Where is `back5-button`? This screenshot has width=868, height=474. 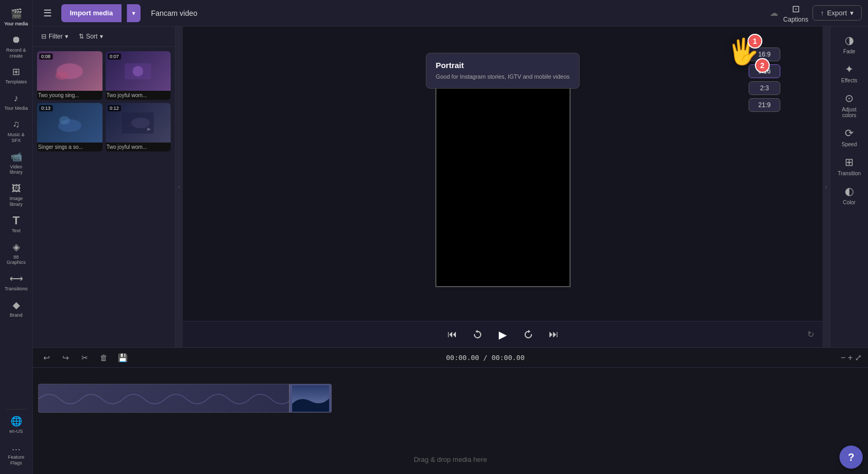
back5-button is located at coordinates (478, 335).